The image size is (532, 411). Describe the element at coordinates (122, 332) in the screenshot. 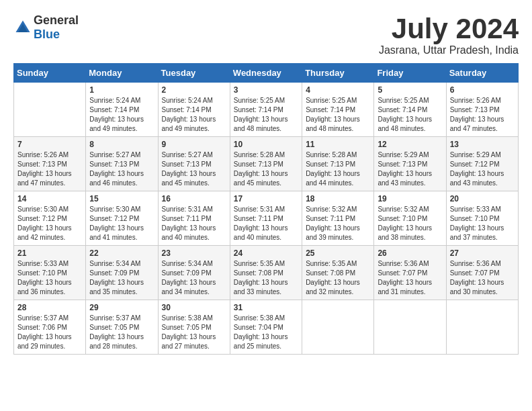

I see `day-info: Sunrise: 5:37 AMSunset: 7:05 PMDaylight:…` at that location.